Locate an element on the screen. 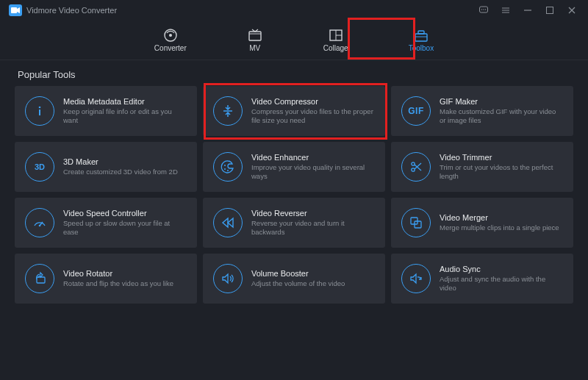 The height and width of the screenshot is (380, 588). tool-desc: Merge multiple clips into a single piece is located at coordinates (500, 228).